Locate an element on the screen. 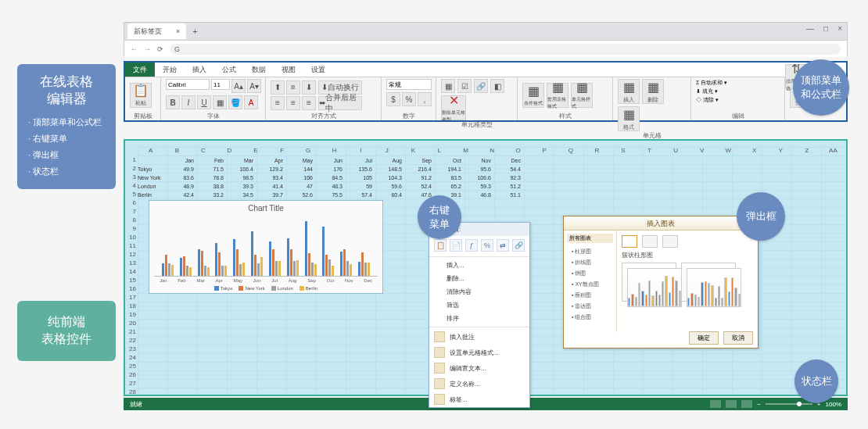  zoom-out-icon: − is located at coordinates (759, 405).